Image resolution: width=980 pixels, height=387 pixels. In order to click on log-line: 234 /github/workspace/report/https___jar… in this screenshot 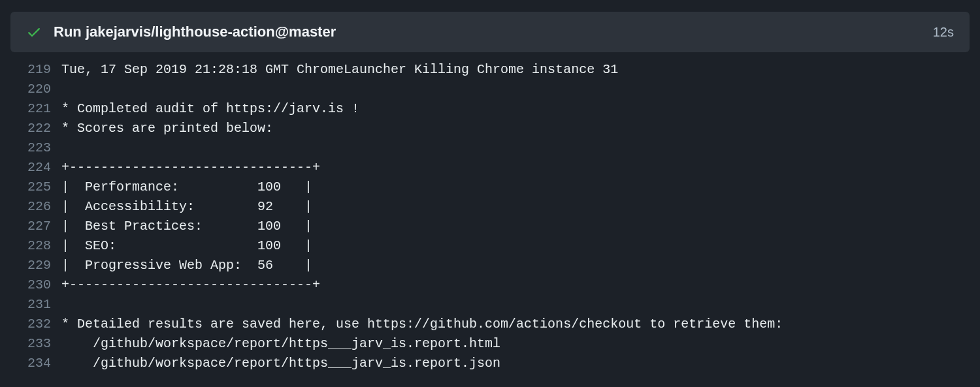, I will do `click(495, 364)`.